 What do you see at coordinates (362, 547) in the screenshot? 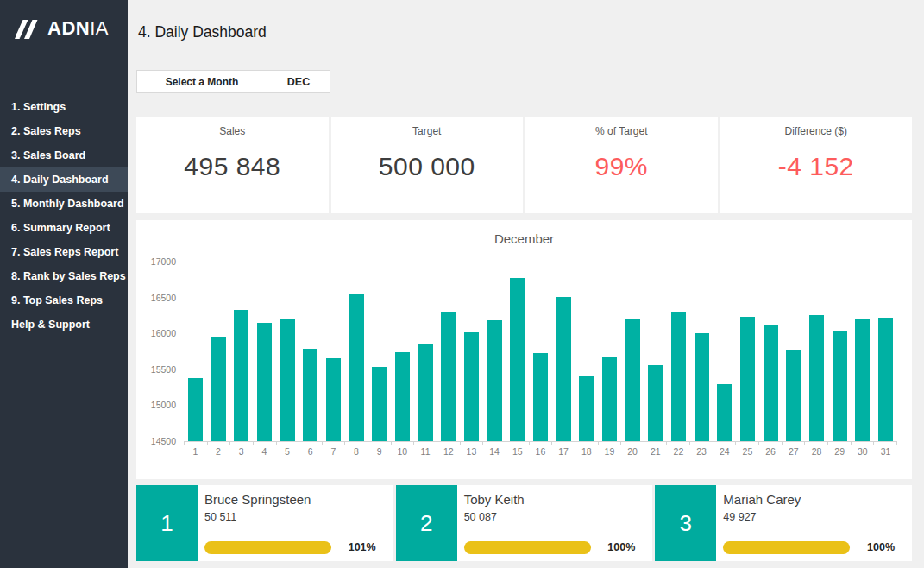
I see `progress-percent: 101%` at bounding box center [362, 547].